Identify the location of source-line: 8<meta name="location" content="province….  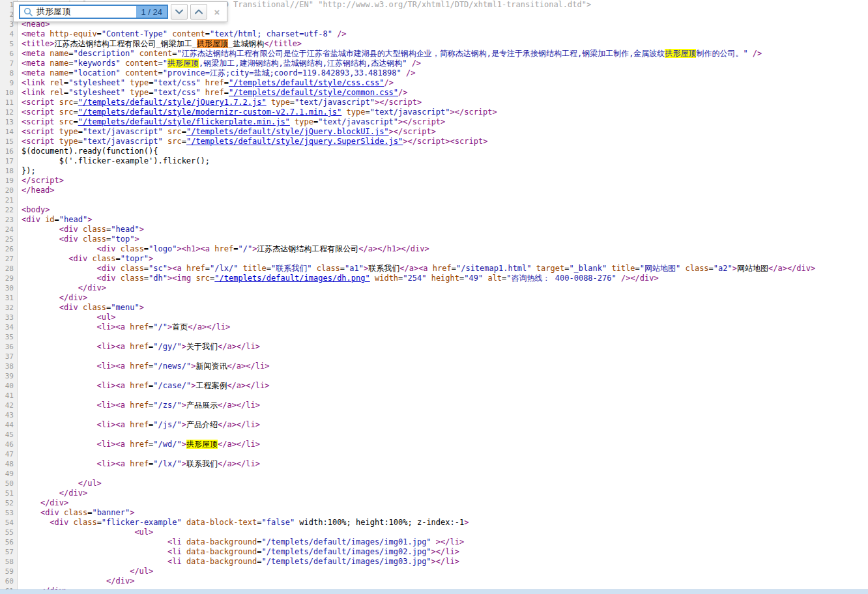
(434, 73).